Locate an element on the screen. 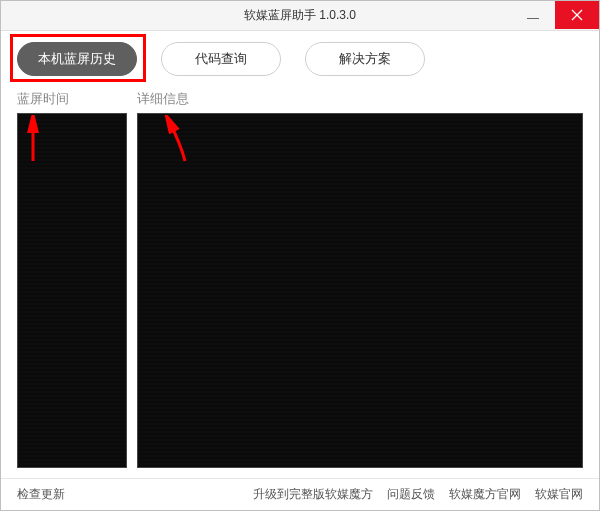 The height and width of the screenshot is (511, 600). link-upgrade-full: 升级到完整版软媒魔方 is located at coordinates (313, 494).